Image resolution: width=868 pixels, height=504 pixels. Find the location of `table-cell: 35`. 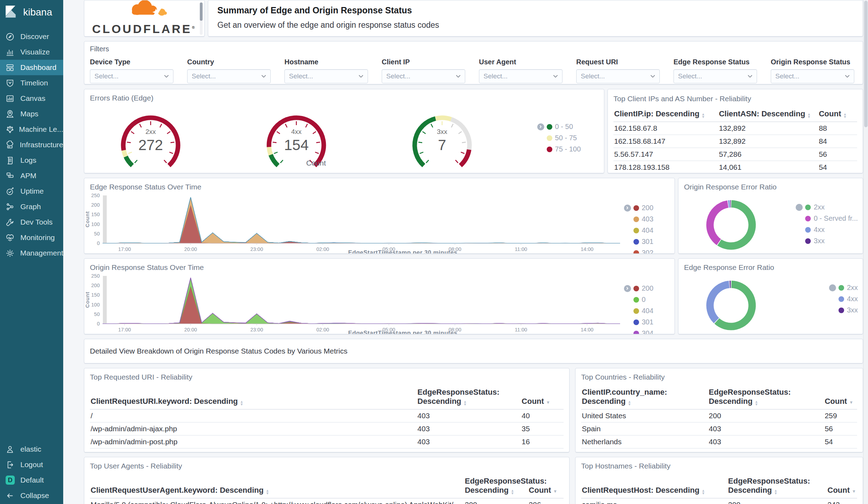

table-cell: 35 is located at coordinates (542, 429).